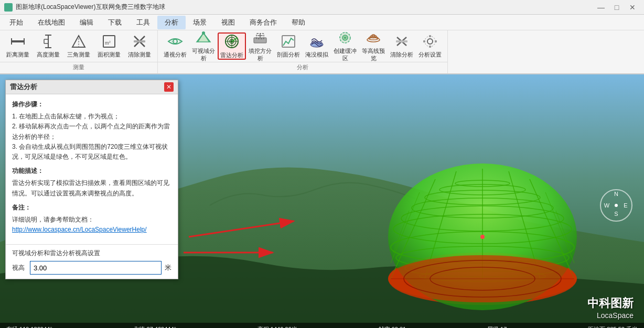 The width and height of the screenshot is (644, 328). What do you see at coordinates (610, 315) in the screenshot?
I see `watermark-en: LocaSpace` at bounding box center [610, 315].